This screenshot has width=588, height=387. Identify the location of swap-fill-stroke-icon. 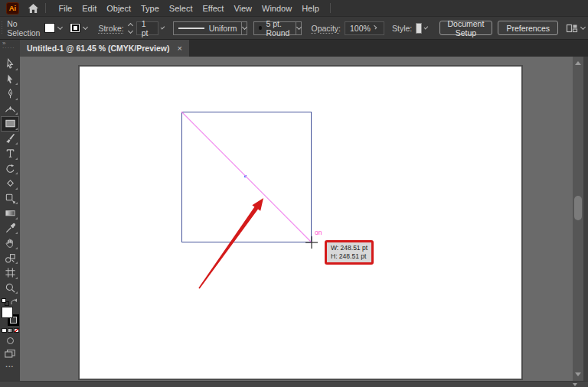
(14, 302).